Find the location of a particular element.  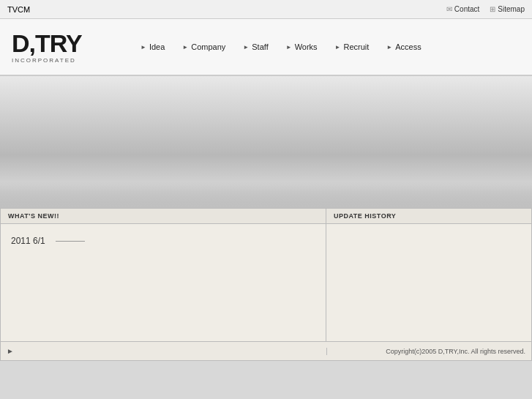

nav-idea: ► Idea is located at coordinates (152, 47).